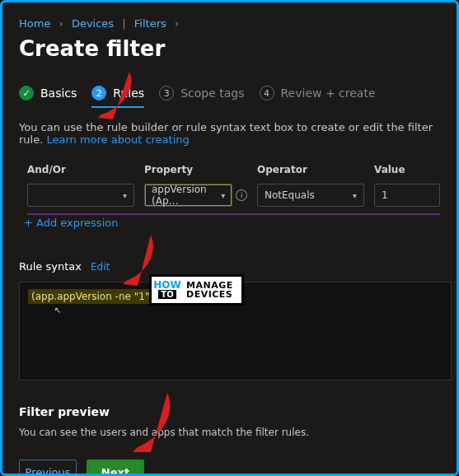 The image size is (459, 476). What do you see at coordinates (209, 295) in the screenshot?
I see `watermark-line2: DEVICES` at bounding box center [209, 295].